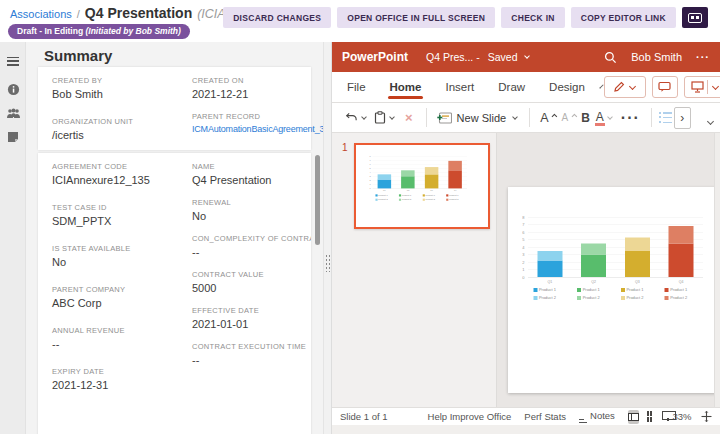  What do you see at coordinates (409, 118) in the screenshot?
I see `delete-button: ×` at bounding box center [409, 118].